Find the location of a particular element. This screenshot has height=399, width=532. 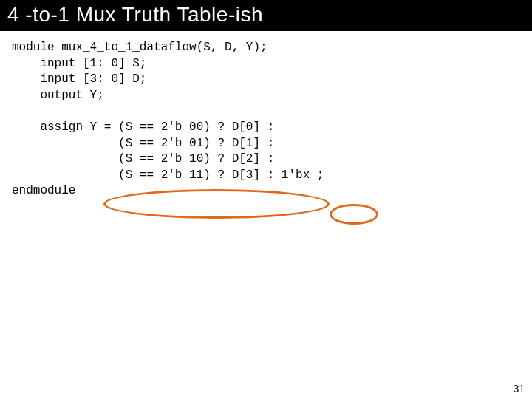

code-line-6: assign Y = (S == 2'b 00) ? D[0] : is located at coordinates (143, 127).